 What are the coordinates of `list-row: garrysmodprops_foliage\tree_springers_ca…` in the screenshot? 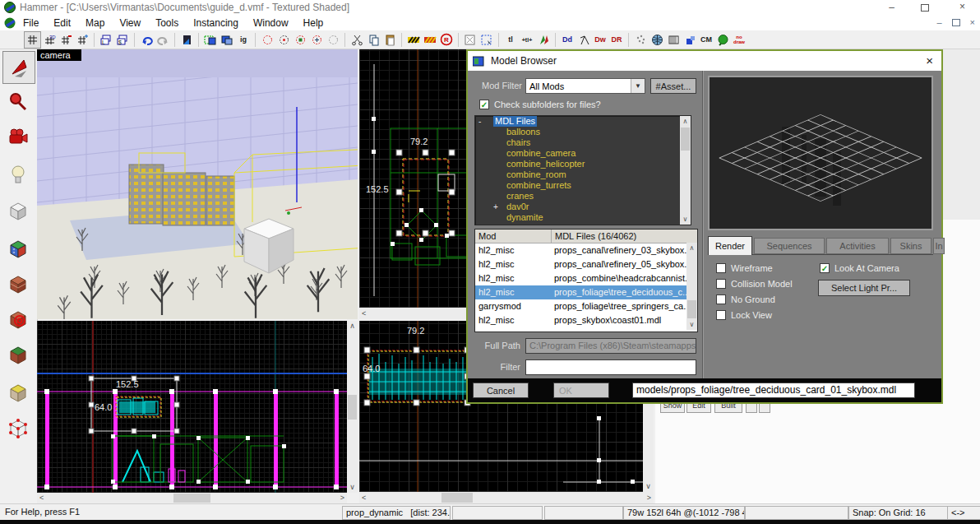 It's located at (586, 306).